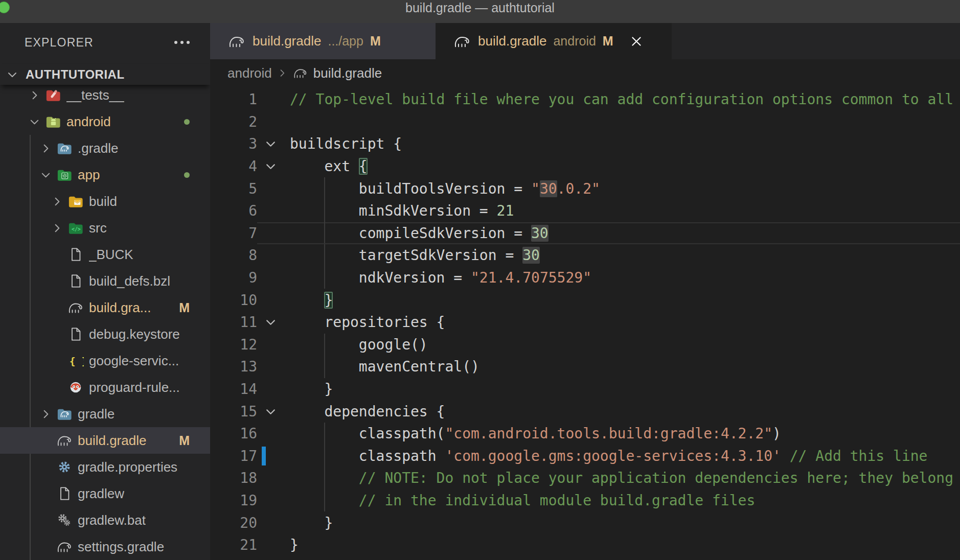 Image resolution: width=960 pixels, height=560 pixels. Describe the element at coordinates (95, 95) in the screenshot. I see `tree-item-label: __tests__` at that location.